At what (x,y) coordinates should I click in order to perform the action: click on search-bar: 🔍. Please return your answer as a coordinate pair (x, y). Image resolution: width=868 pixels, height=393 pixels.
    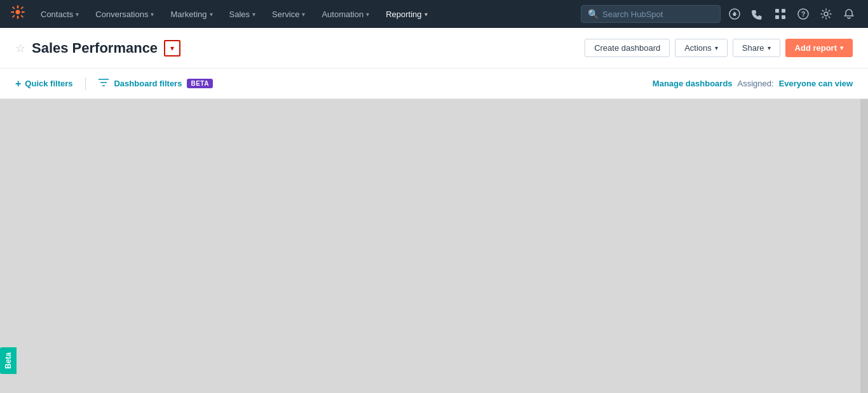
    Looking at the image, I should click on (651, 14).